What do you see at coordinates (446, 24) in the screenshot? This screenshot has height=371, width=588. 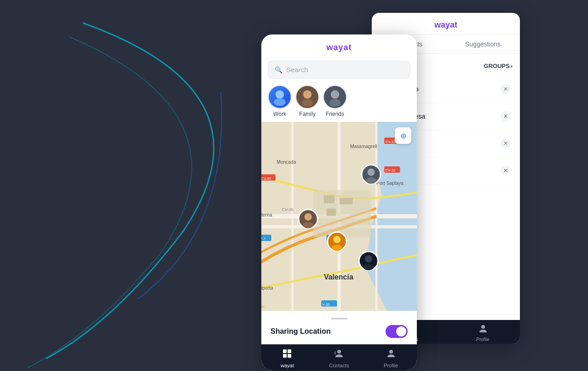 I see `panel-header: wayat` at bounding box center [446, 24].